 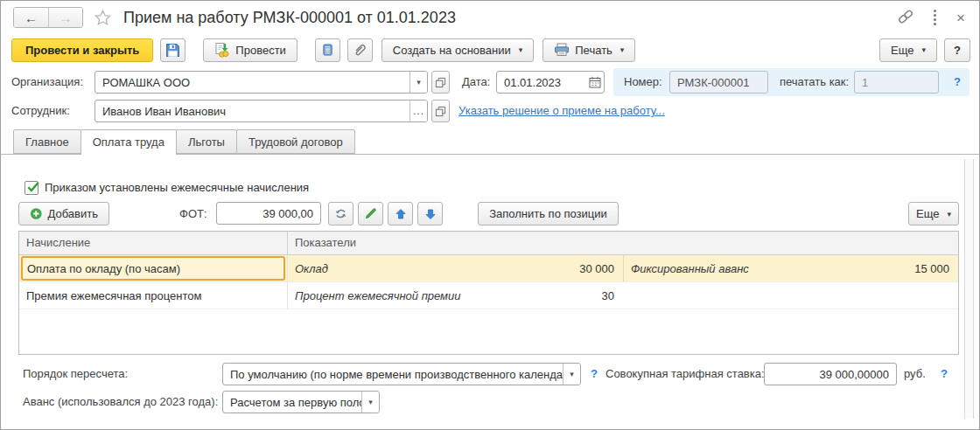 What do you see at coordinates (418, 269) in the screenshot?
I see `indicator-name: Оклад` at bounding box center [418, 269].